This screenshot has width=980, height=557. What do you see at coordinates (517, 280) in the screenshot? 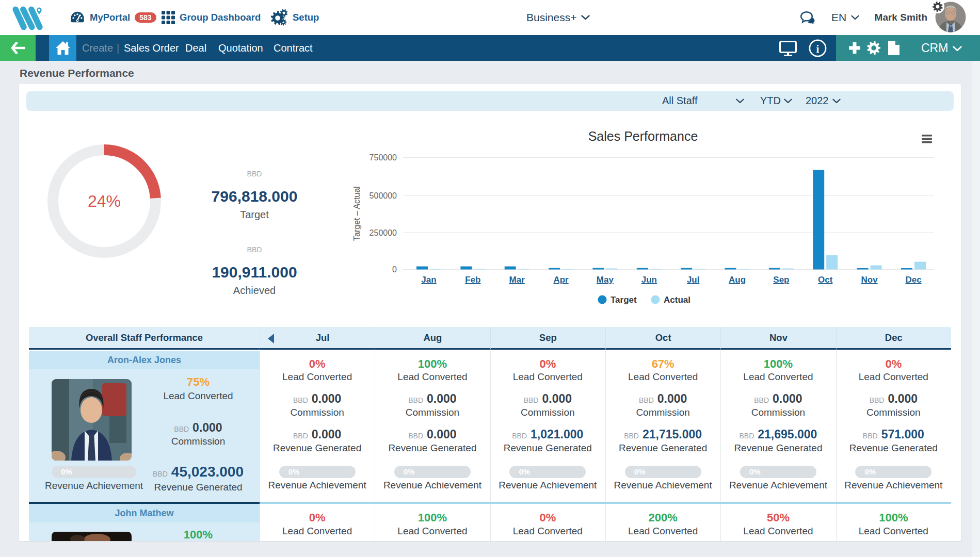
I see `svg-text: Mar` at bounding box center [517, 280].